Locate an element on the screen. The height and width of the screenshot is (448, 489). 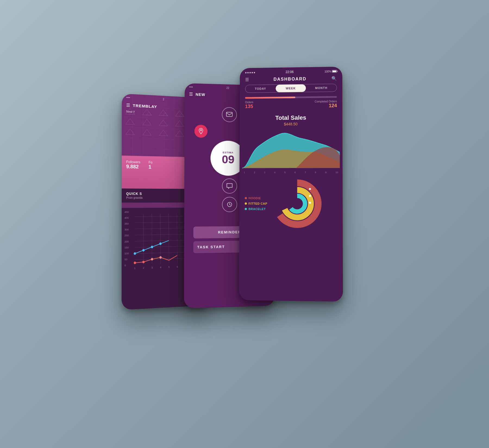
battery-pct: 100% is located at coordinates (328, 71).